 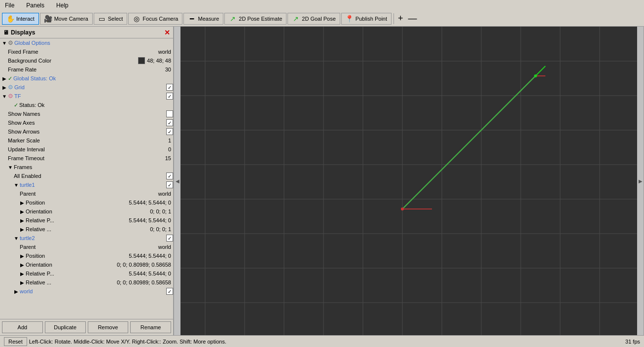 I want to click on bg-color-swatch, so click(x=142, y=61).